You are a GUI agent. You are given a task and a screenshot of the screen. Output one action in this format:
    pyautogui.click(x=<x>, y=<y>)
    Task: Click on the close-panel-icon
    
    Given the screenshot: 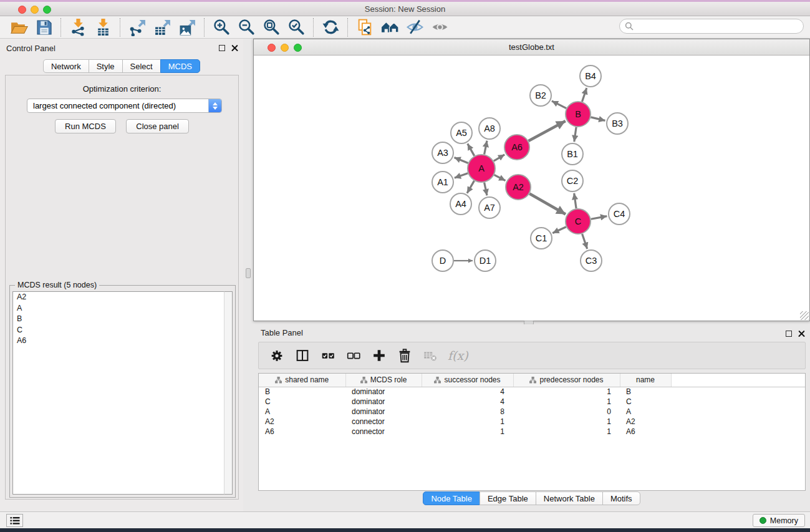 What is the action you would take?
    pyautogui.click(x=234, y=47)
    